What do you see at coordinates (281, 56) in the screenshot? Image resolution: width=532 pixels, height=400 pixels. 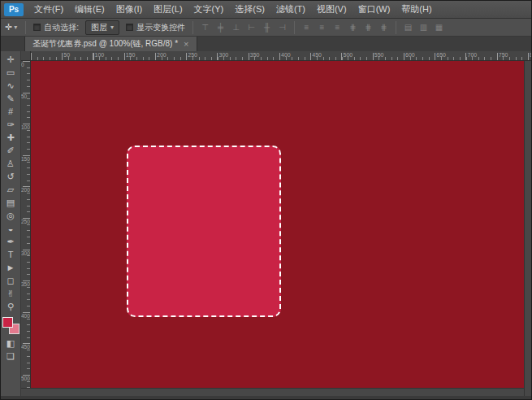 I see `ruler-top: 5010015020025030035040045050055060065070…` at bounding box center [281, 56].